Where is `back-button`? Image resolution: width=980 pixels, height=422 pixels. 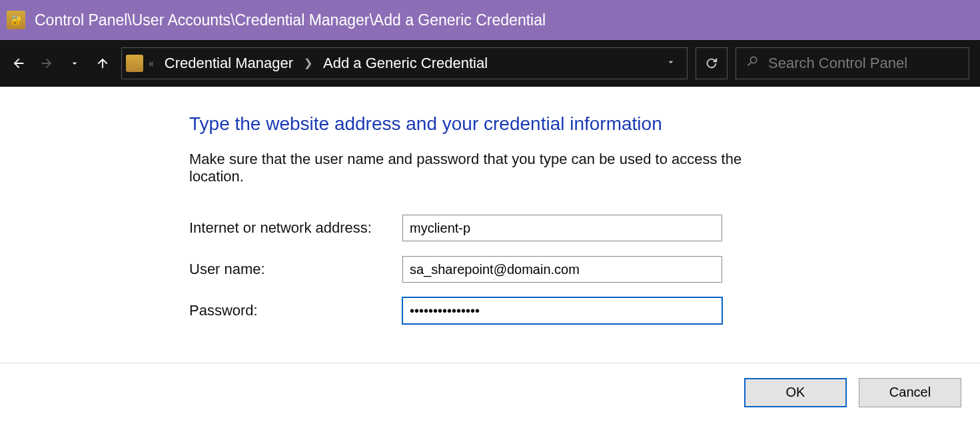
back-button is located at coordinates (19, 63).